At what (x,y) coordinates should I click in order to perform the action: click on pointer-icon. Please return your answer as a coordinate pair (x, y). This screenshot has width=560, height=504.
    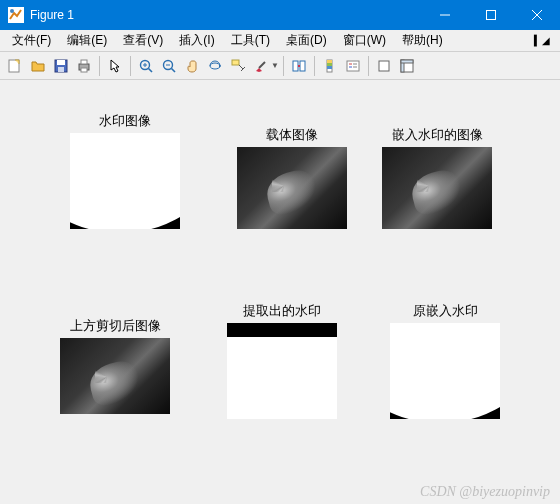
    Looking at the image, I should click on (115, 66).